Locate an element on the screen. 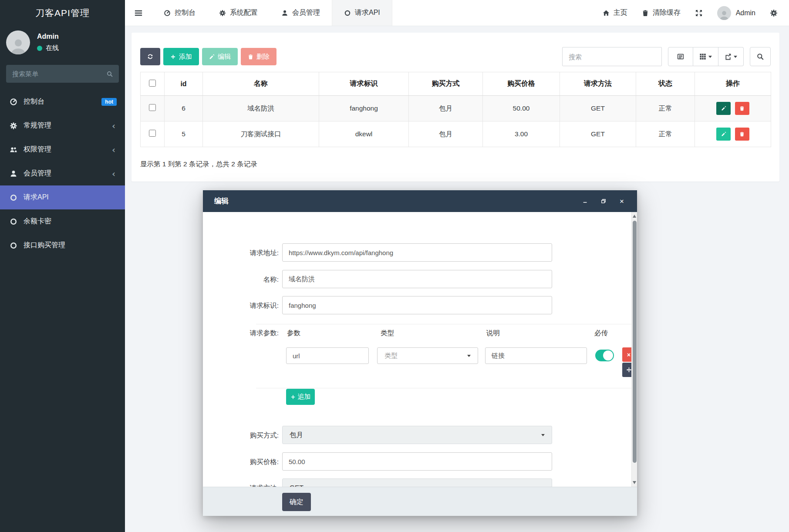 Image resolution: width=789 pixels, height=532 pixels. edit-button: 编辑 is located at coordinates (220, 57).